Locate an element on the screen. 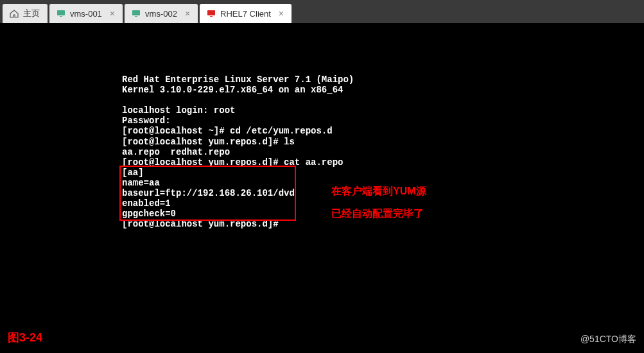 The width and height of the screenshot is (644, 353). home-icon is located at coordinates (14, 13).